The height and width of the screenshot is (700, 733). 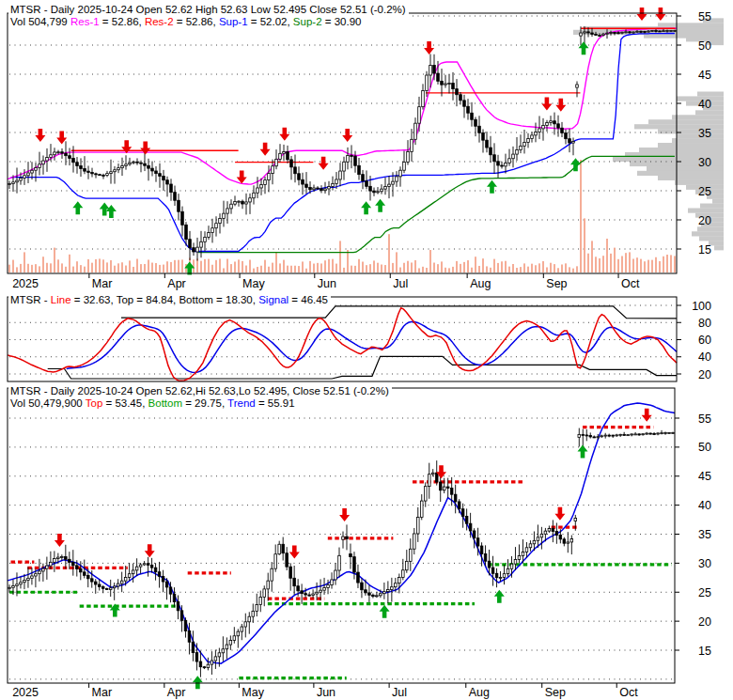 I want to click on y-axis-label: 100, so click(x=701, y=306).